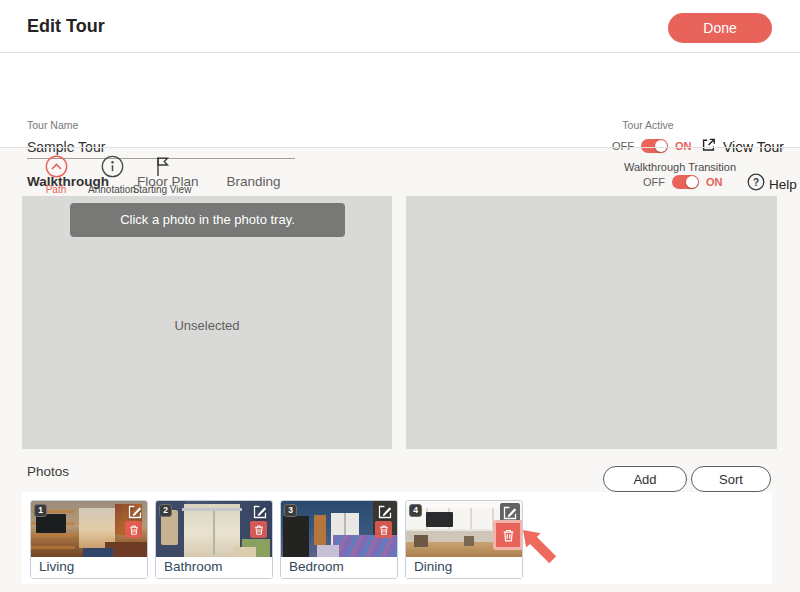 The height and width of the screenshot is (592, 800). Describe the element at coordinates (56, 190) in the screenshot. I see `tool-path-label: Path` at that location.